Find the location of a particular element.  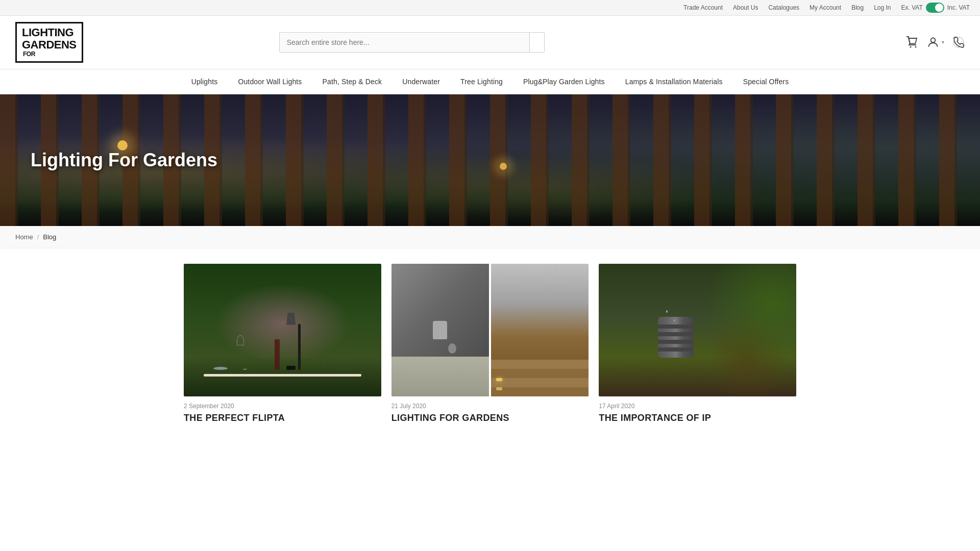

post-title-3: THE IMPORTANCE OF IP is located at coordinates (697, 418).